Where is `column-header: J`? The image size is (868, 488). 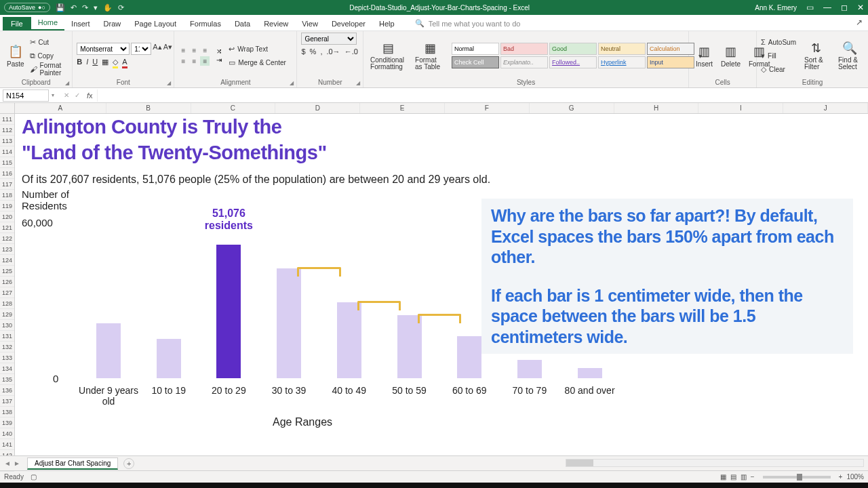
column-header: J is located at coordinates (826, 108).